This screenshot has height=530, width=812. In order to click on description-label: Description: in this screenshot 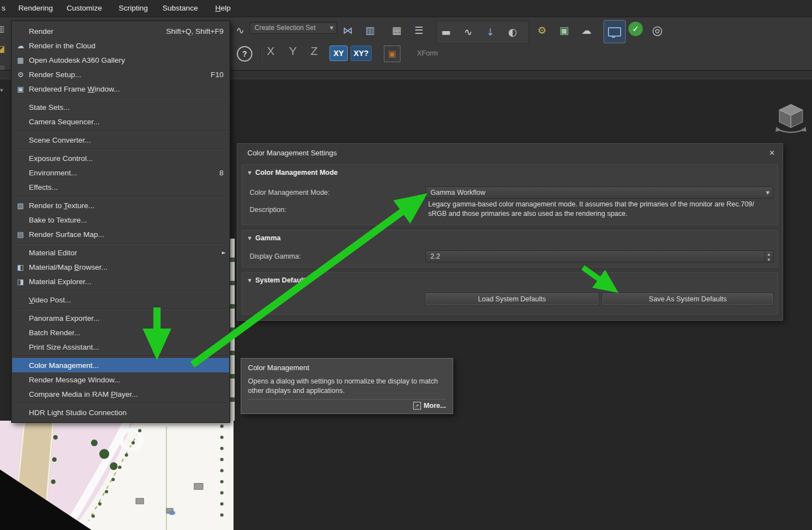, I will do `click(268, 210)`.